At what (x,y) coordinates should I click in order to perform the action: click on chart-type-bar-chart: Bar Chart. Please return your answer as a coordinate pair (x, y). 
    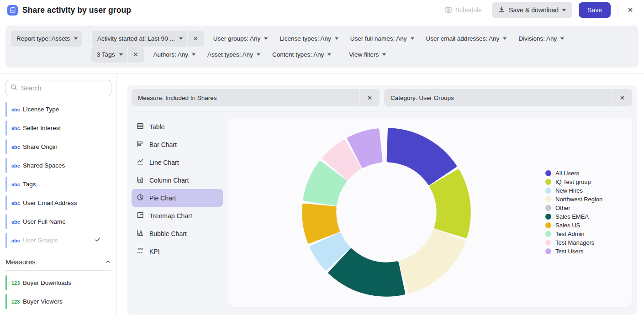
    Looking at the image, I should click on (177, 144).